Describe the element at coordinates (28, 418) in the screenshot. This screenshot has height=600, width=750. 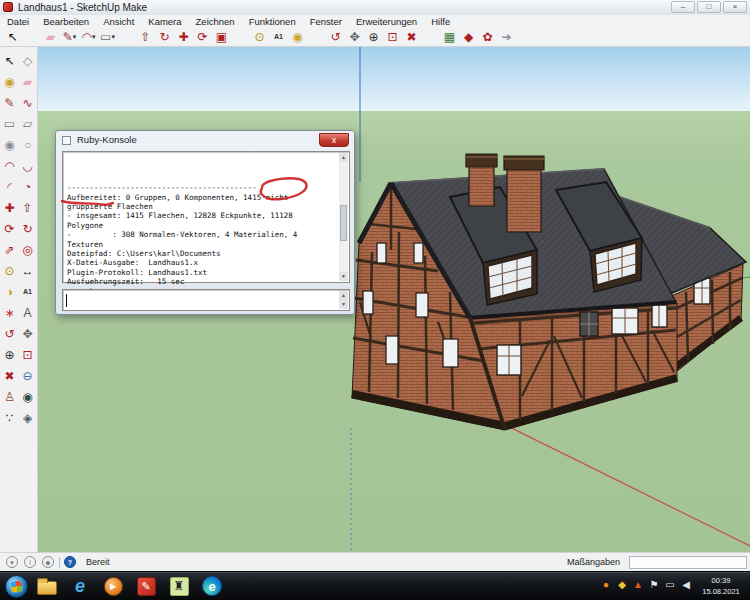
I see `section-plane-tool: ◈` at that location.